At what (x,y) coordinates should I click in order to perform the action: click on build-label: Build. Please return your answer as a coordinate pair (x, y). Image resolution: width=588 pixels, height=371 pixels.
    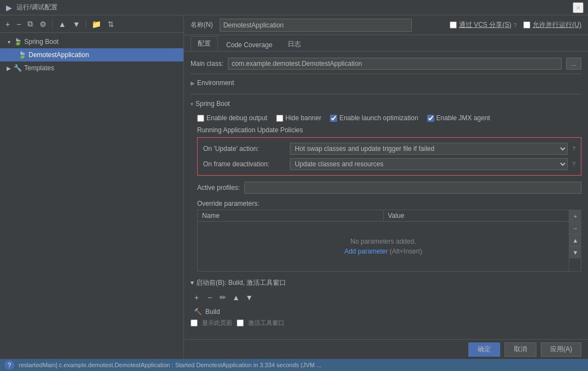
    Looking at the image, I should click on (213, 312).